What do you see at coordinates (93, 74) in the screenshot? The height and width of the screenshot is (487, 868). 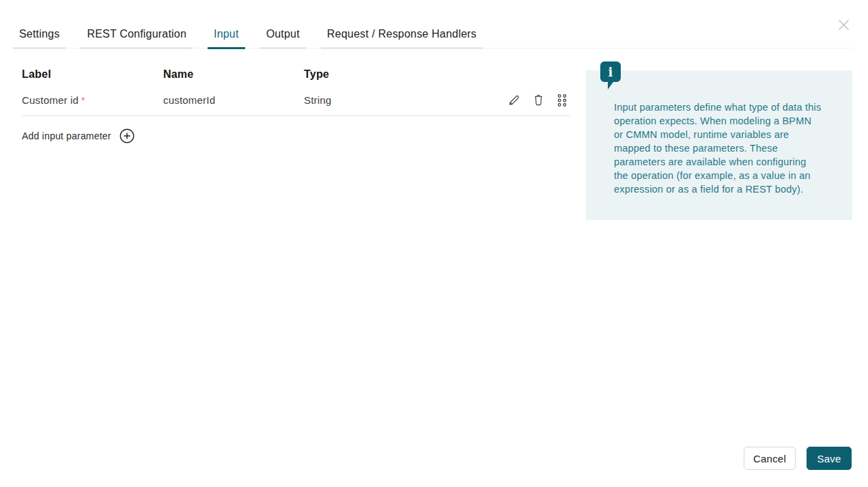 I see `column-header-label: Label` at bounding box center [93, 74].